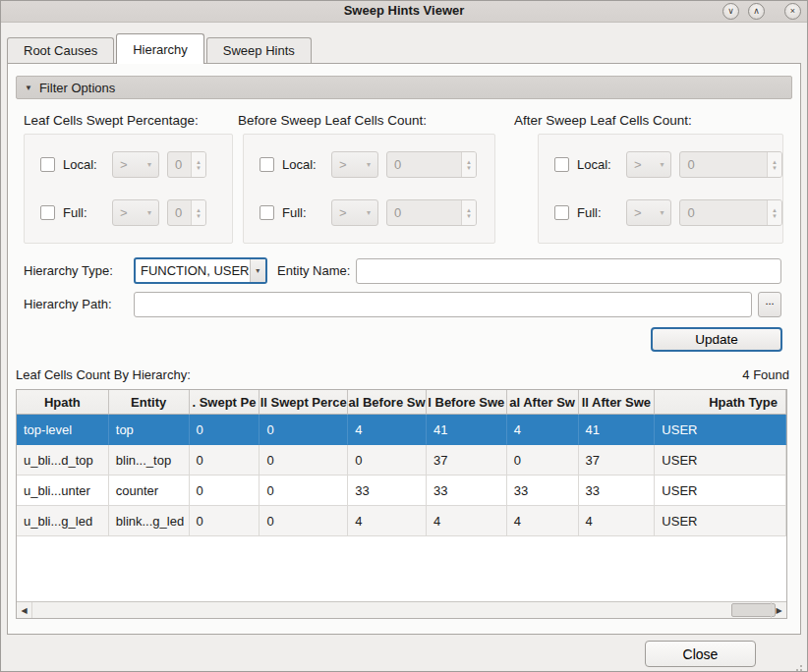 This screenshot has height=672, width=808. What do you see at coordinates (160, 49) in the screenshot?
I see `tab-hierarchy: Hierarchy` at bounding box center [160, 49].